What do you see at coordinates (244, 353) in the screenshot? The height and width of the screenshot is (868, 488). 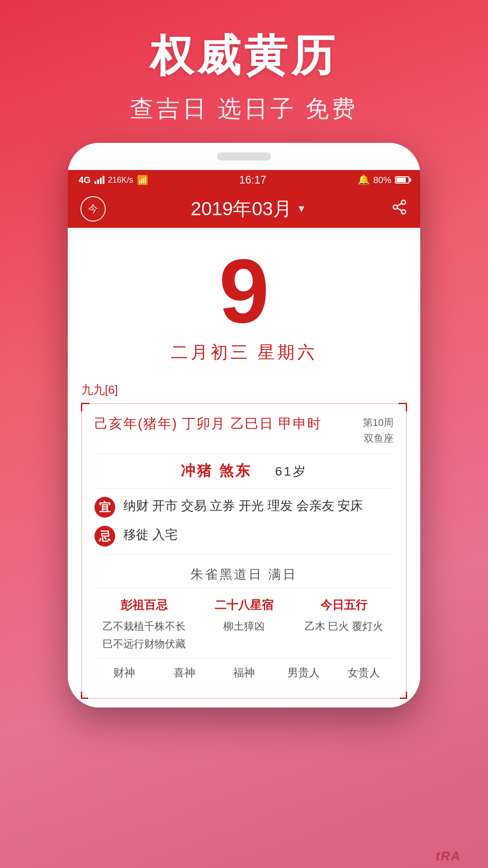 I see `lunar-date: 二月初三 星期六` at bounding box center [244, 353].